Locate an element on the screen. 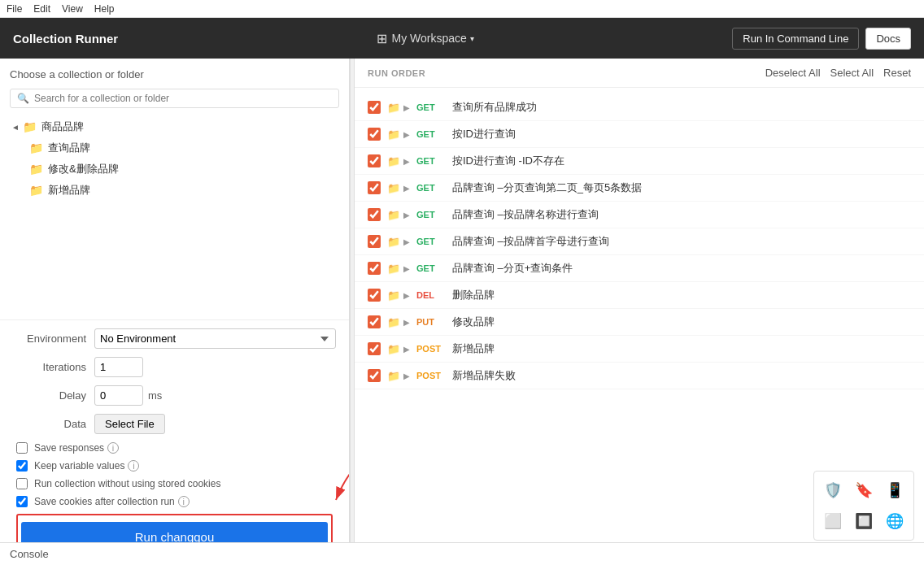 Image resolution: width=924 pixels, height=565 pixels. request-method-0: GET is located at coordinates (431, 107).